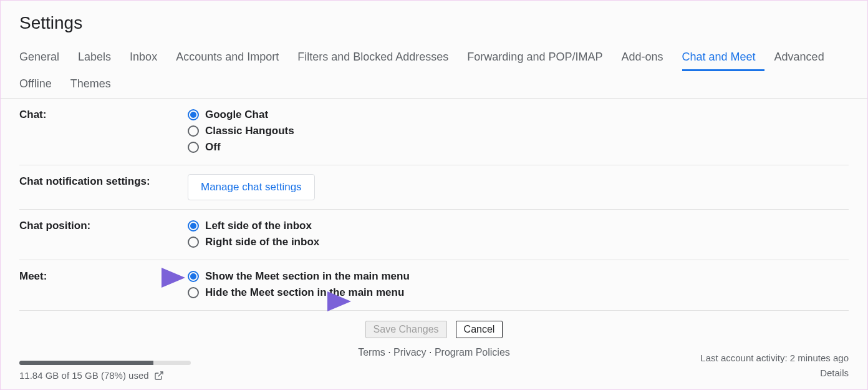 Image resolution: width=868 pixels, height=390 pixels. Describe the element at coordinates (774, 358) in the screenshot. I see `last-activity-text: Last account activity: 2 minutes ago` at that location.